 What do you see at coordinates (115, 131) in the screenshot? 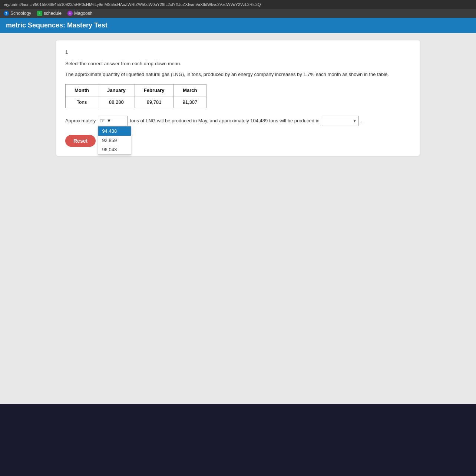
I see `dropdown1-option-0: 94,438` at bounding box center [115, 131].